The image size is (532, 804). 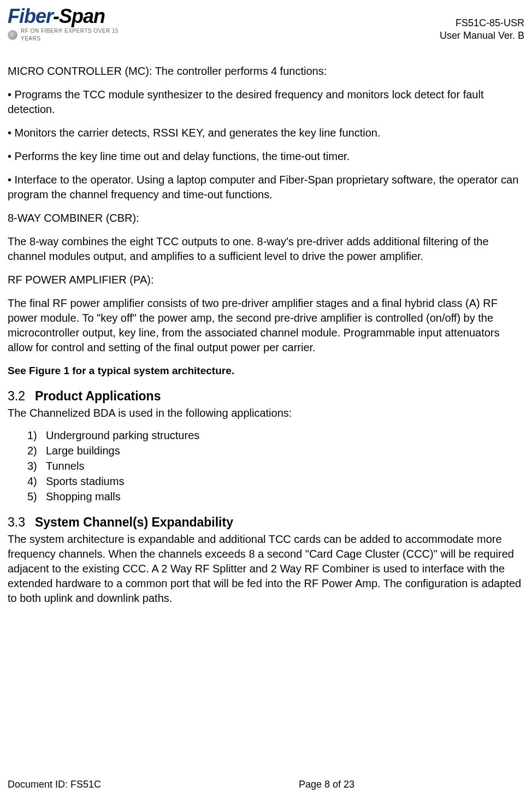 I want to click on pa-heading: RF POWER AMPLIFIER (PA):, so click(x=266, y=280).